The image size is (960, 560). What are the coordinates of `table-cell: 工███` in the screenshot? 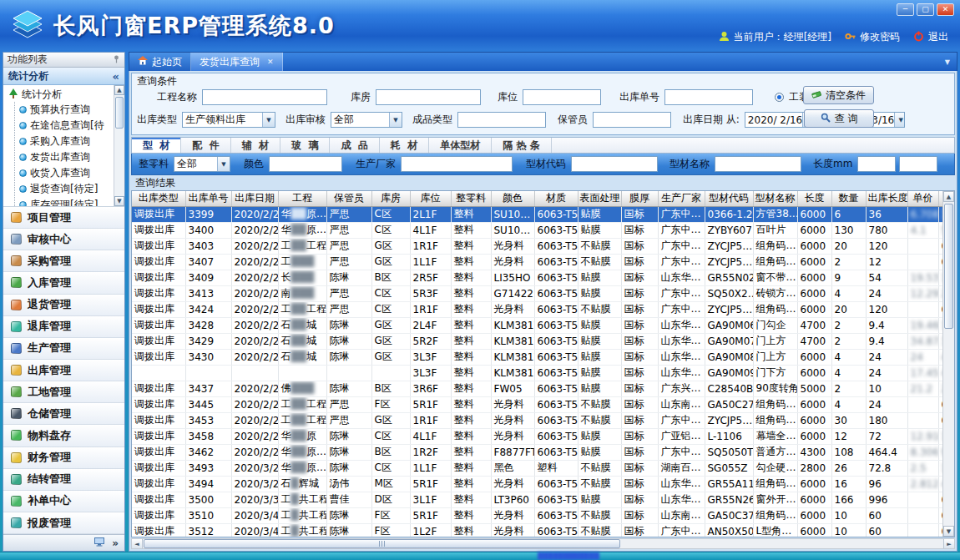 It's located at (302, 262).